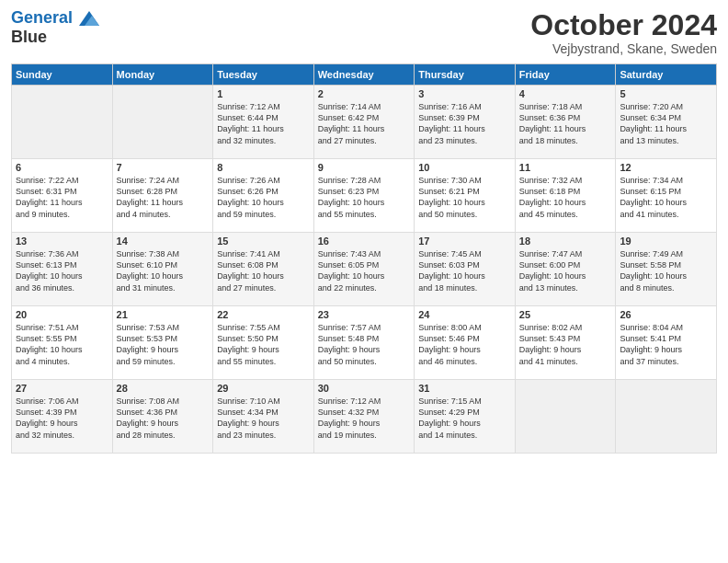  Describe the element at coordinates (364, 196) in the screenshot. I see `calendar-cell: 9Sunrise: 7:28 AM Sunset: 6:23 PM Daylig…` at that location.